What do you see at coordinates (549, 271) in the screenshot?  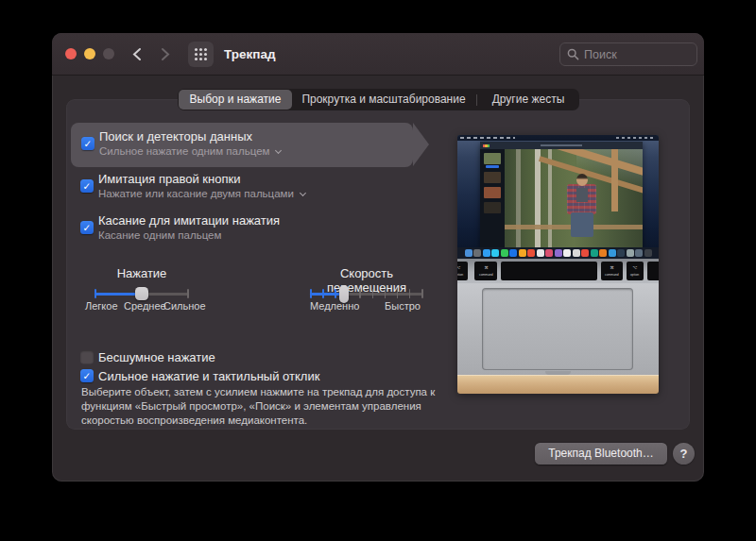 I see `space-key` at bounding box center [549, 271].